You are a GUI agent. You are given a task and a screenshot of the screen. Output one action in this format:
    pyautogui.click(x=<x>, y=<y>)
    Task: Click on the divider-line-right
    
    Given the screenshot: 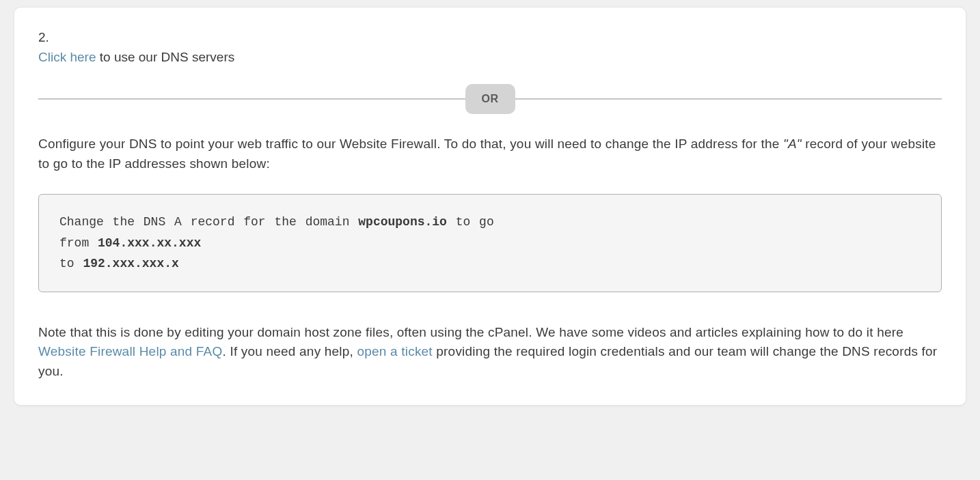 What is the action you would take?
    pyautogui.click(x=729, y=99)
    